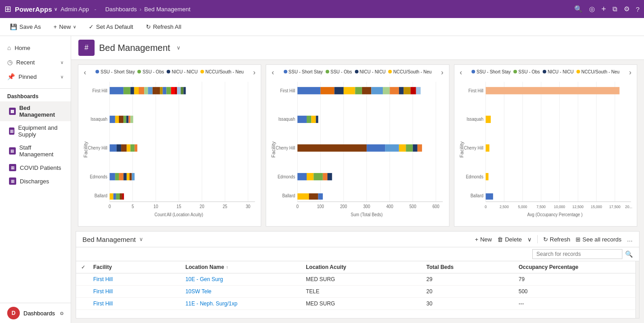 The height and width of the screenshot is (323, 644). Describe the element at coordinates (599, 240) in the screenshot. I see `see-all-records-button: ⊞ See all records` at that location.